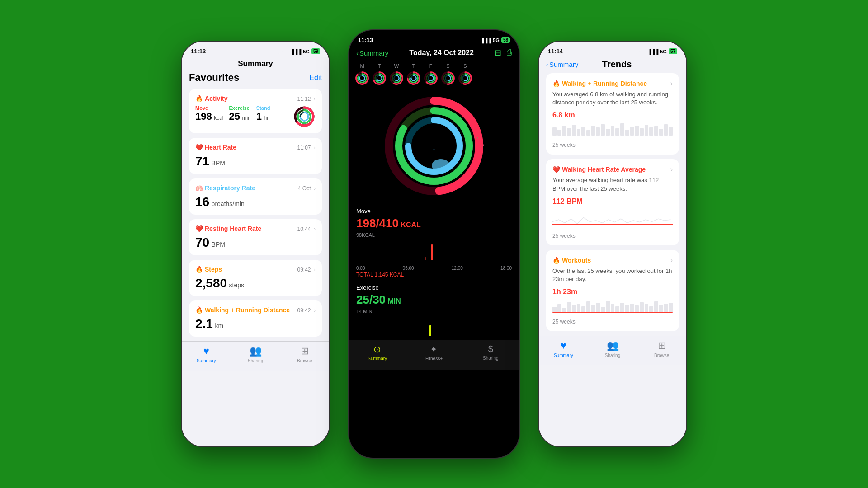 The image size is (868, 488). Describe the element at coordinates (304, 229) in the screenshot. I see `rhr-time: 10:44` at that location.